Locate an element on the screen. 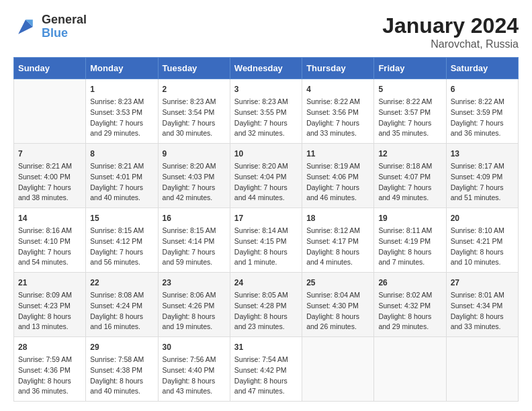 This screenshot has width=532, height=411. day-info: Sunset: 3:53 PM is located at coordinates (122, 113).